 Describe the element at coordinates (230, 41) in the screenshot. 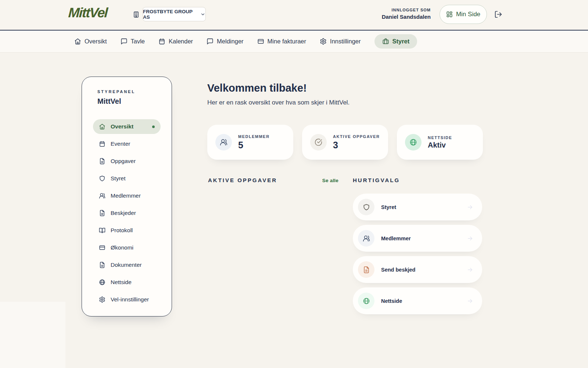

I see `tab-label: Meldinger` at that location.